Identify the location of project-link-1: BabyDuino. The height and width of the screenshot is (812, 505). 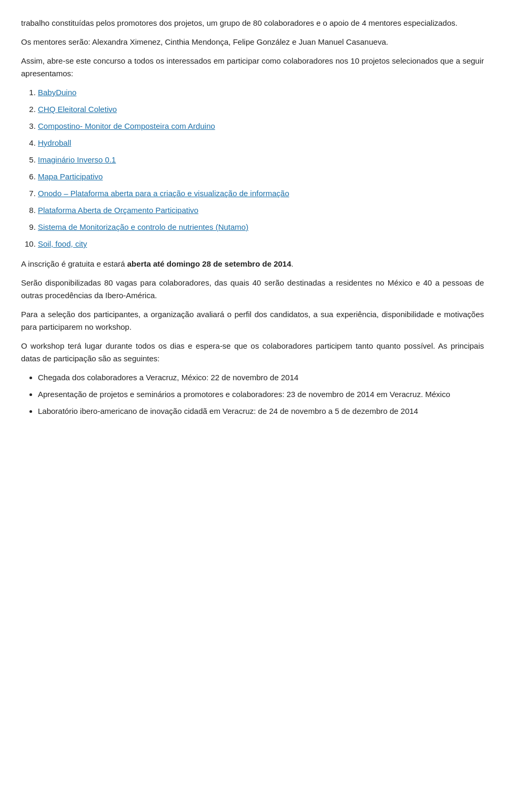
(57, 93).